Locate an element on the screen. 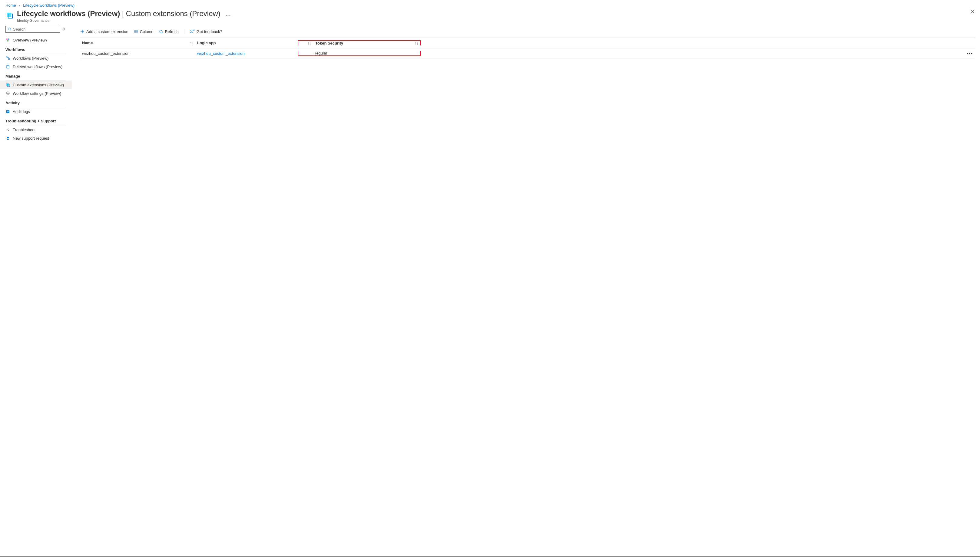  nav-workflows: Workflows (Preview) is located at coordinates (38, 58).